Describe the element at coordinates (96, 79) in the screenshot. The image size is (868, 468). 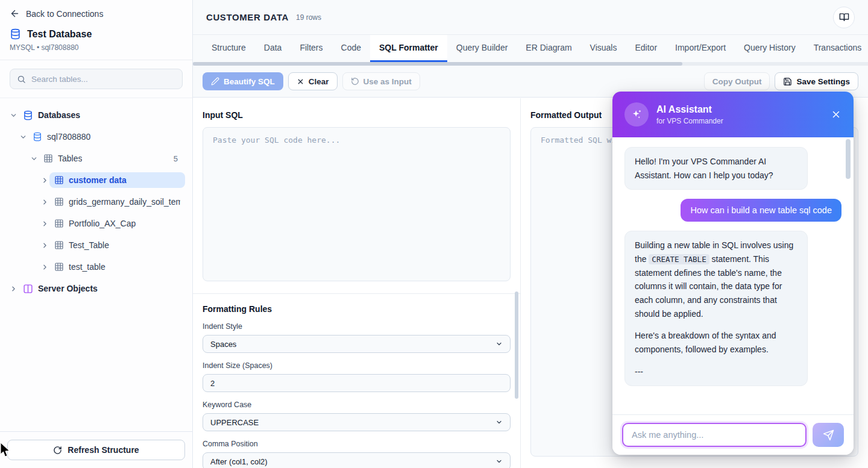
I see `search-tables-box` at that location.